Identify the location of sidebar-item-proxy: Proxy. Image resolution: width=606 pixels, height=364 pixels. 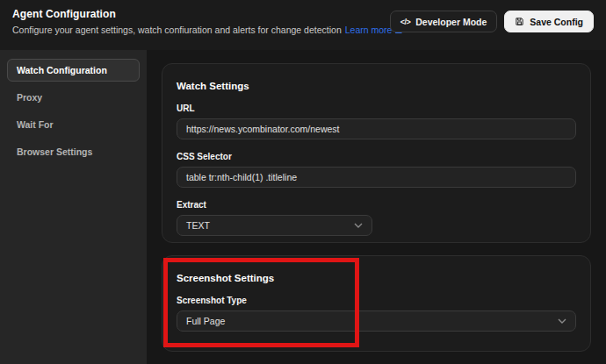
(74, 97).